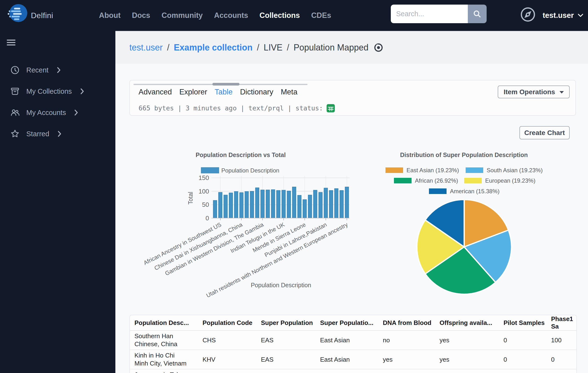 The height and width of the screenshot is (373, 588). What do you see at coordinates (378, 47) in the screenshot?
I see `eye-icon` at bounding box center [378, 47].